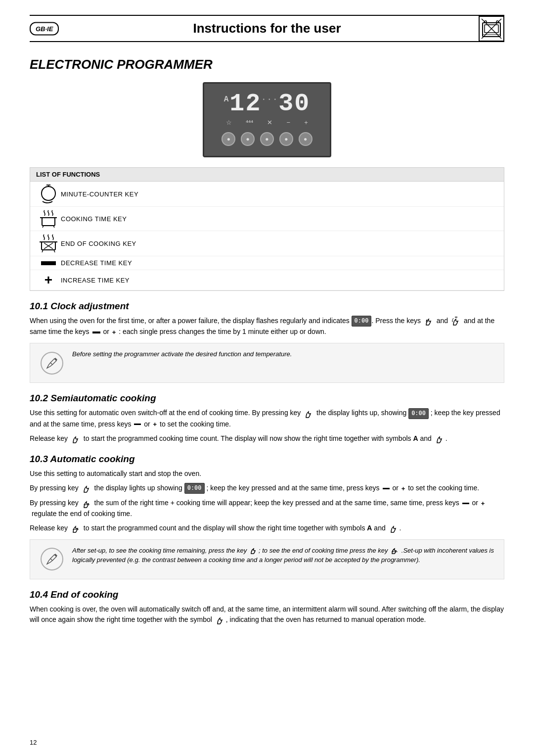  What do you see at coordinates (362, 321) in the screenshot?
I see `clock-display-inline: 0:00` at bounding box center [362, 321].